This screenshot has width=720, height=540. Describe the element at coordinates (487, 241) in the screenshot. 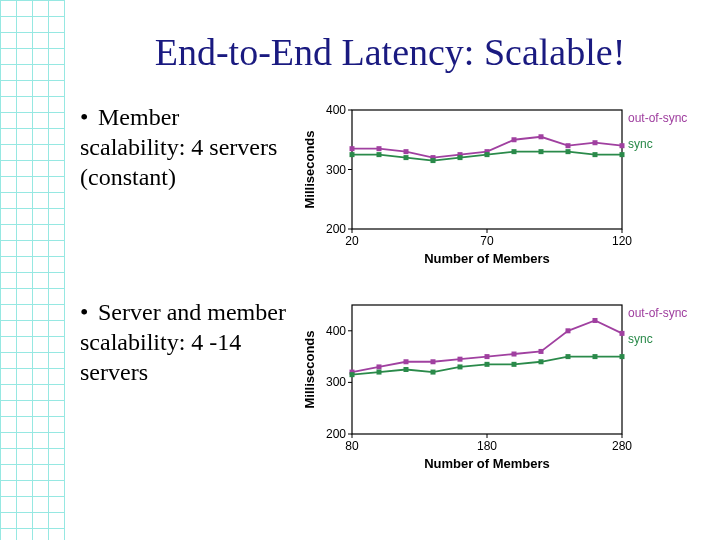

I see `svg-text: 70` at that location.